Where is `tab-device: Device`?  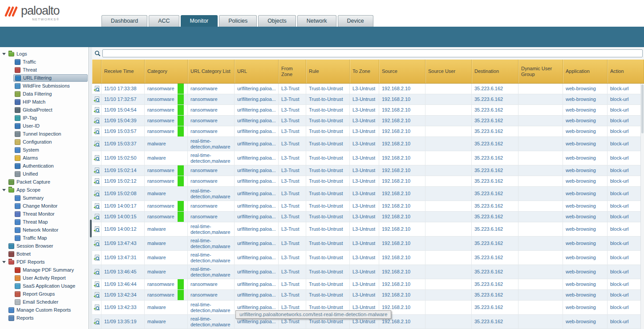
tab-device: Device is located at coordinates (356, 21).